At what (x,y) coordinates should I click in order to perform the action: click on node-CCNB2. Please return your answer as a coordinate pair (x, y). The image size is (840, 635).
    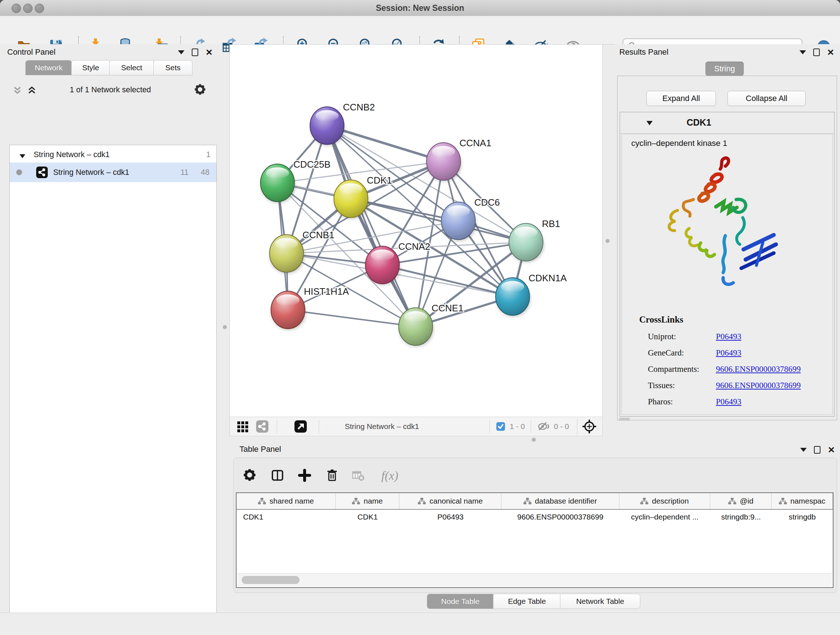
    Looking at the image, I should click on (327, 126).